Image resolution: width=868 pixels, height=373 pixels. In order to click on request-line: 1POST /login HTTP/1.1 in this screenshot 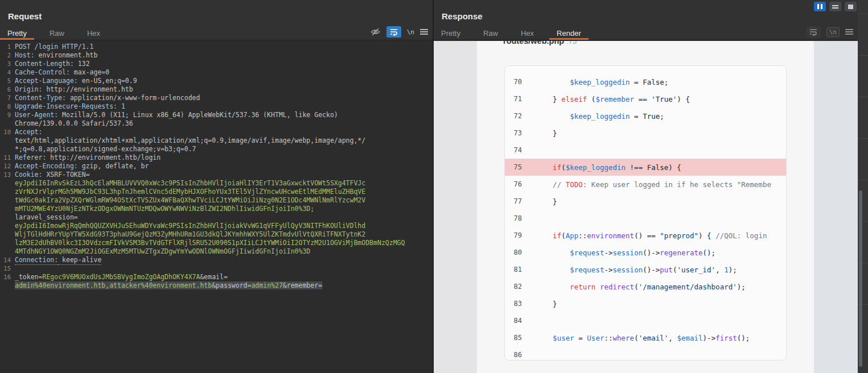, I will do `click(216, 47)`.